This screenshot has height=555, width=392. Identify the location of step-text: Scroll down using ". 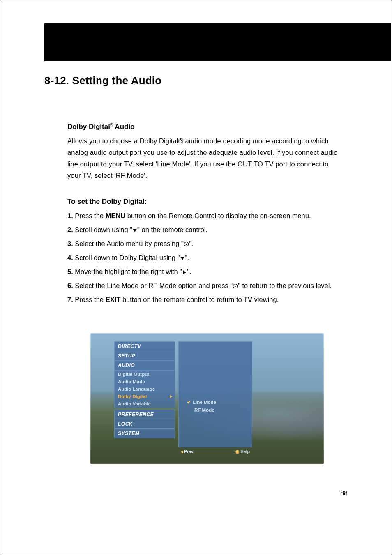
(103, 230).